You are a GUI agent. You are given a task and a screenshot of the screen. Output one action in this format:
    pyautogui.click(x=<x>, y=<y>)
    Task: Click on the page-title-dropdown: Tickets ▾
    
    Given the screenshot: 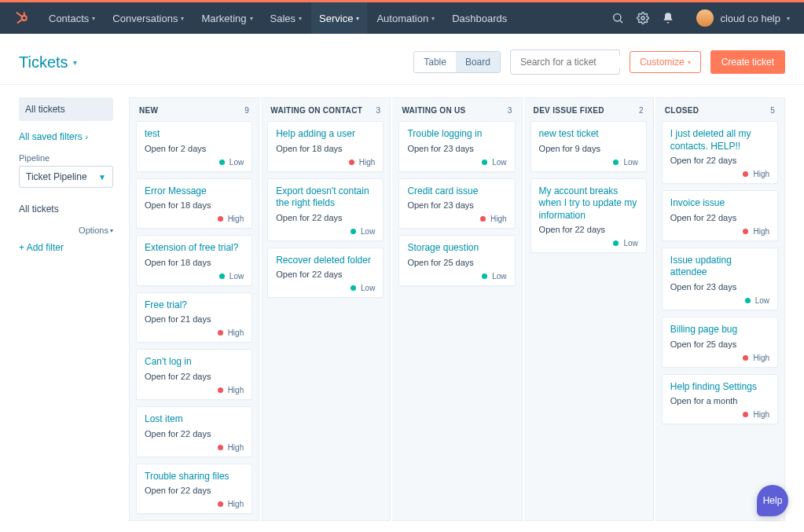 What is the action you would take?
    pyautogui.click(x=48, y=63)
    